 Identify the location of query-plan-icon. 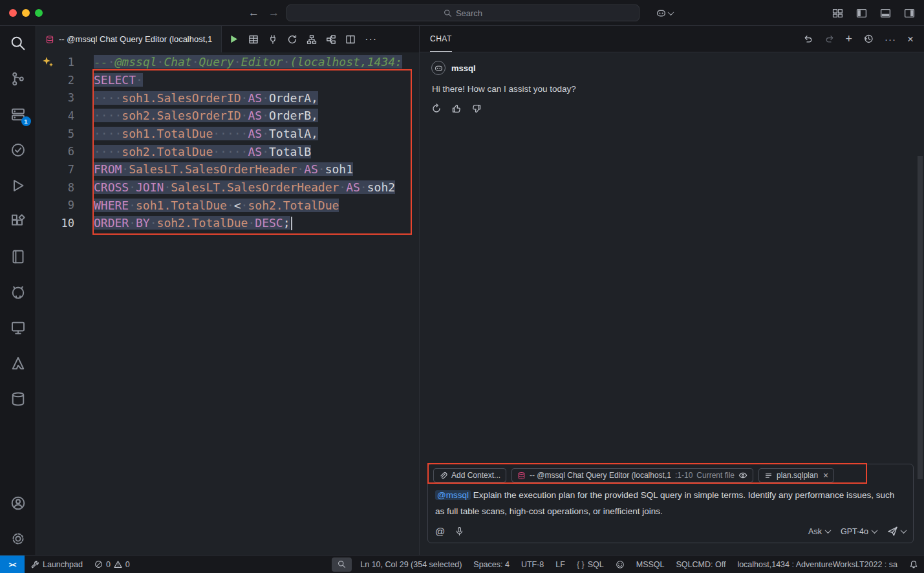
(331, 39).